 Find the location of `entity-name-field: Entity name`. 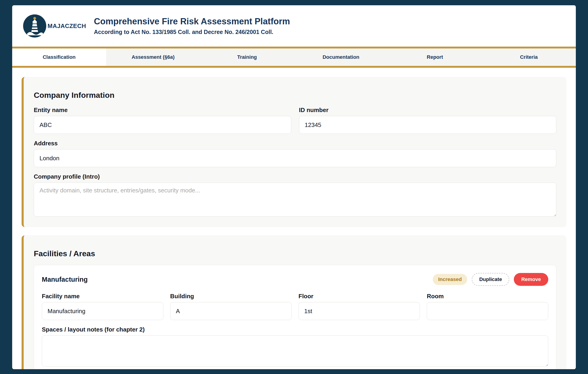

entity-name-field: Entity name is located at coordinates (163, 120).